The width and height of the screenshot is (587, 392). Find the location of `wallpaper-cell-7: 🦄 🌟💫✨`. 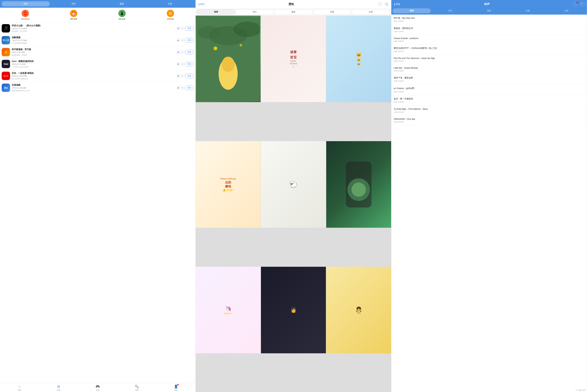

wallpaper-cell-7: 🦄 🌟💫✨ is located at coordinates (228, 310).